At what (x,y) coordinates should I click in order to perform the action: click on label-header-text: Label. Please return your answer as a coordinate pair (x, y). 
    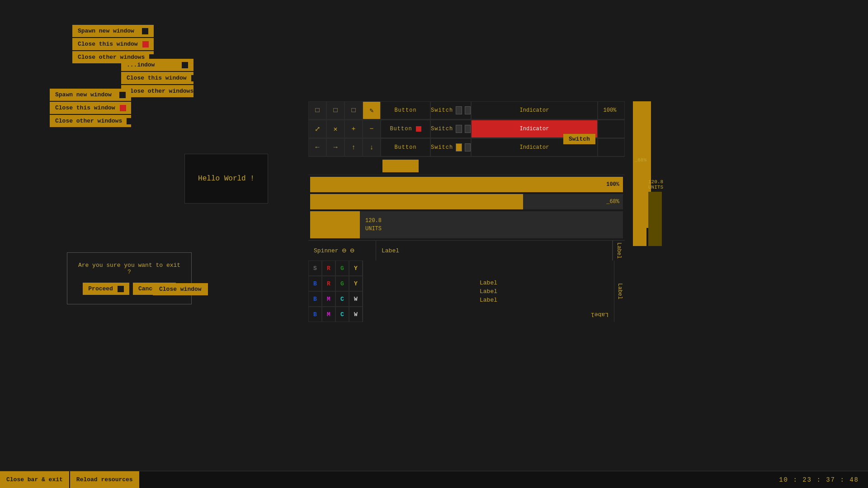
    Looking at the image, I should click on (391, 251).